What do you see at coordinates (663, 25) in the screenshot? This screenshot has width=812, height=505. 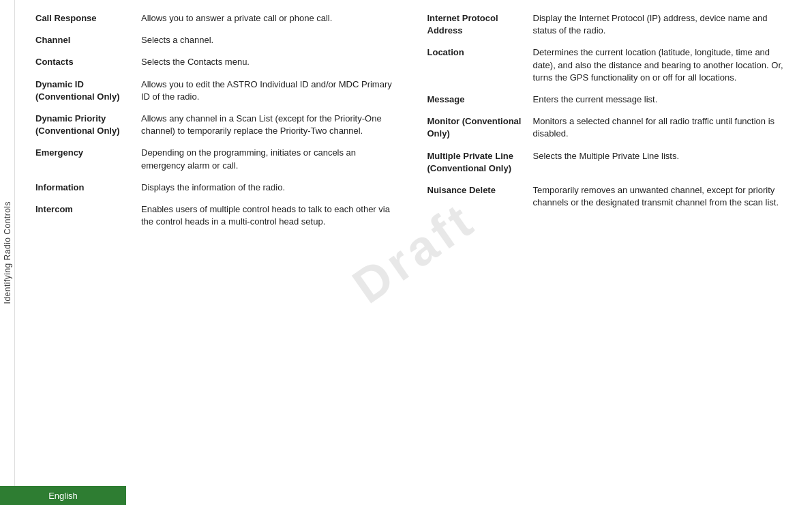 I see `entry-definition: Display the Internet Protocol (IP) addre…` at bounding box center [663, 25].